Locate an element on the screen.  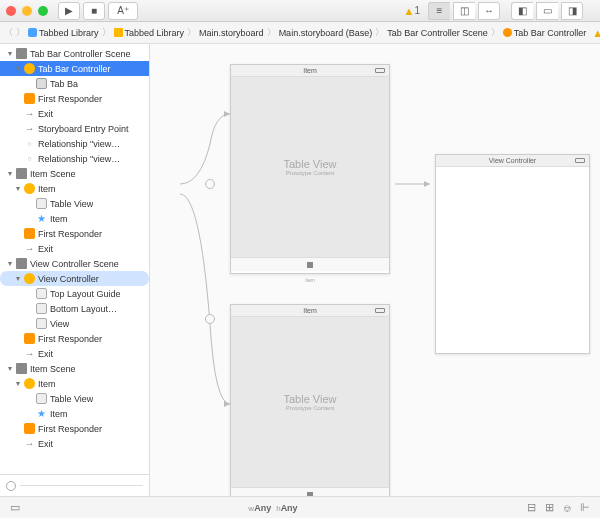
panel-toggle-segment: ◧ ▭ ◨ is located at coordinates (548, 11).